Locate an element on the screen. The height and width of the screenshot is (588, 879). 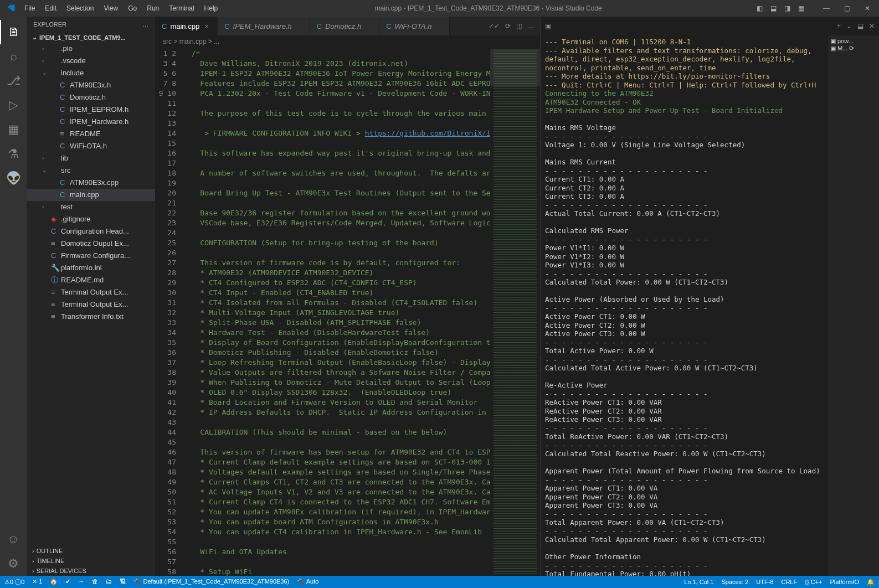
new-terminal-icon: + is located at coordinates (839, 26).